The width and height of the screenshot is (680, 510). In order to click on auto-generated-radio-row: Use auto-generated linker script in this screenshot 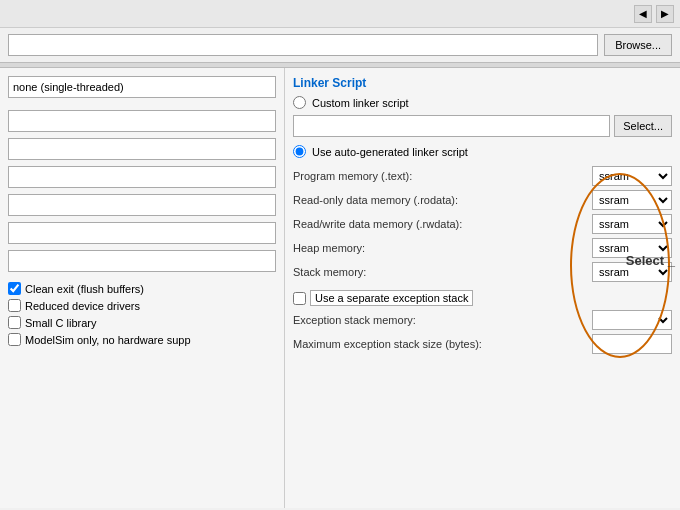, I will do `click(482, 152)`.